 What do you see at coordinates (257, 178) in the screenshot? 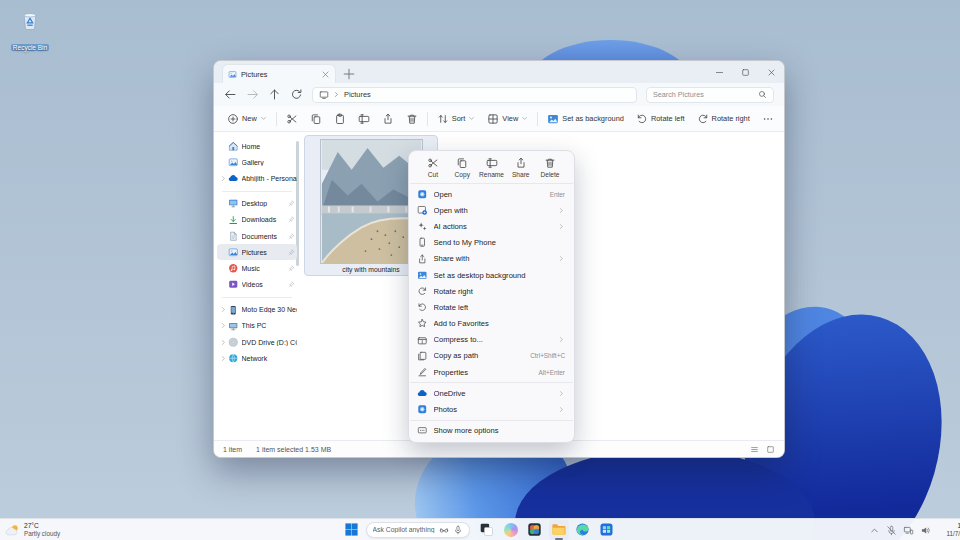
I see `sidebar-item-abhijith-personal: Abhijith - Personal` at bounding box center [257, 178].